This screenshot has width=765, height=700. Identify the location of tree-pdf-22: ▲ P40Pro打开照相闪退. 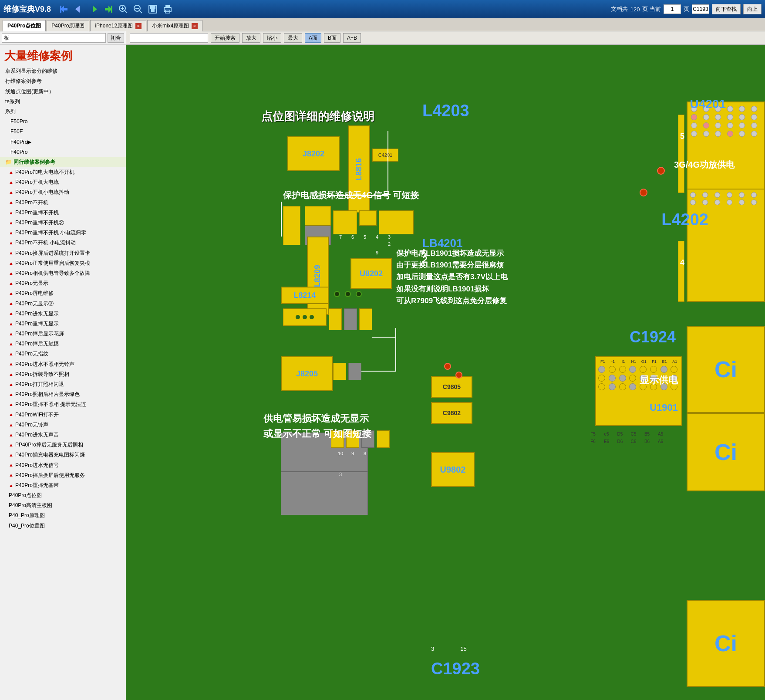
(63, 384).